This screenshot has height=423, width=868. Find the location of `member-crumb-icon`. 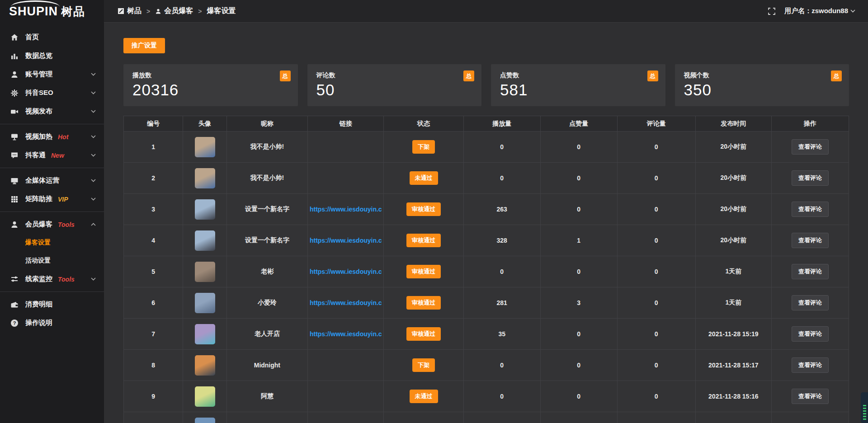

member-crumb-icon is located at coordinates (158, 11).